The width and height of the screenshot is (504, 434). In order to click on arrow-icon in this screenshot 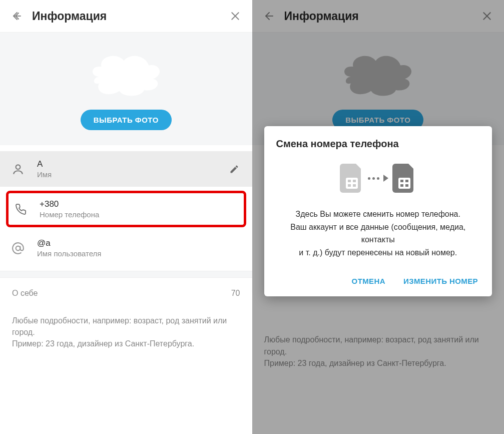, I will do `click(386, 178)`.